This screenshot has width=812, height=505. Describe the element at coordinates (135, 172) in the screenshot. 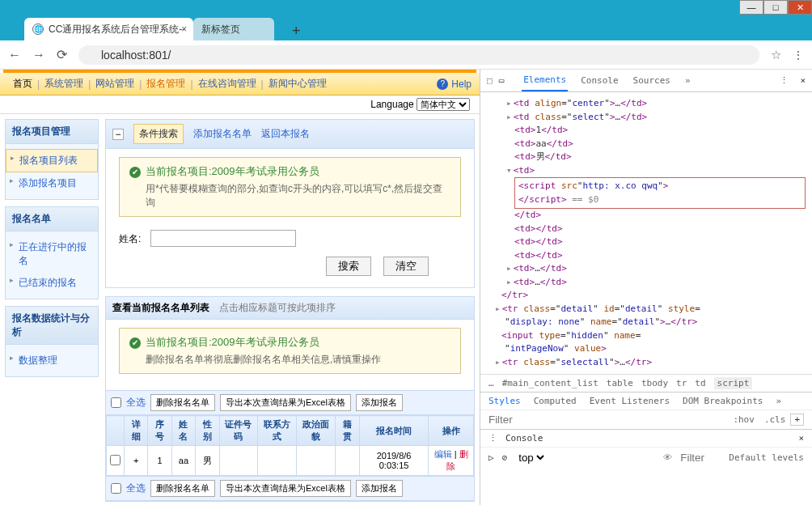

I see `check-icon: ✔` at that location.